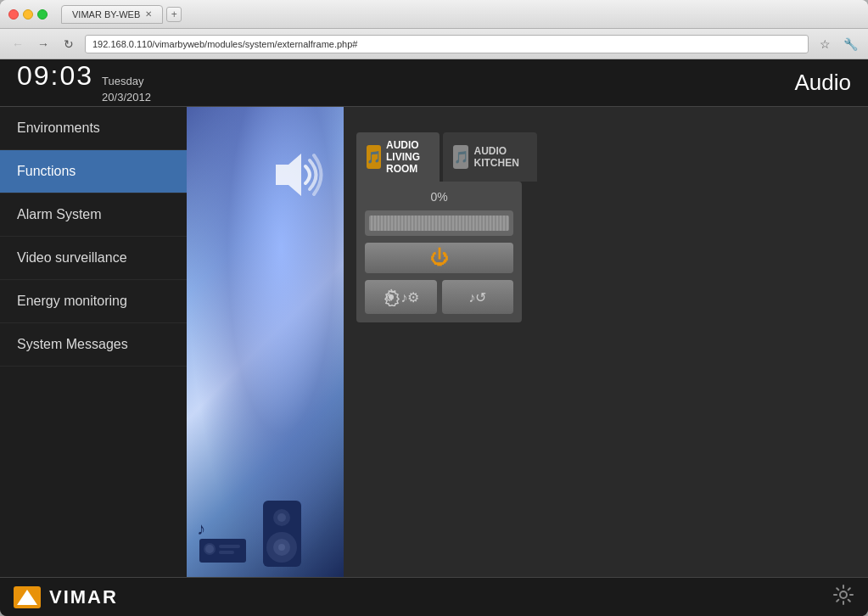 This screenshot has width=868, height=616. I want to click on address-bar: 192.168.0.110/vimarbyweb/modules/system/…, so click(446, 44).